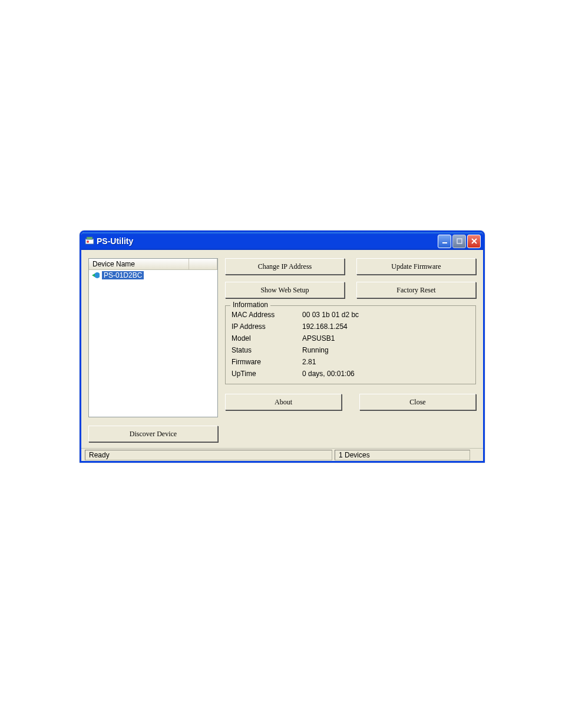  Describe the element at coordinates (90, 241) in the screenshot. I see `app-icon` at that location.